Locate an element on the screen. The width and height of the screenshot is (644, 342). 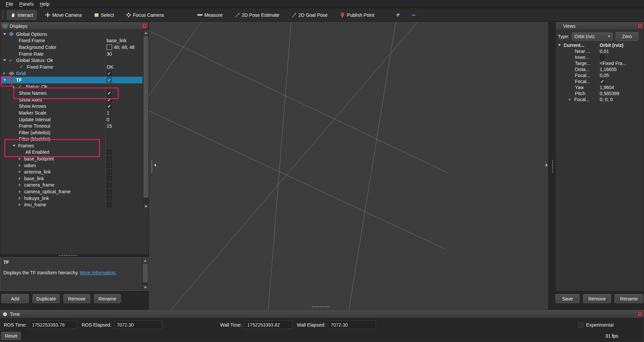
checkbox-focal: ✓ is located at coordinates (602, 82).